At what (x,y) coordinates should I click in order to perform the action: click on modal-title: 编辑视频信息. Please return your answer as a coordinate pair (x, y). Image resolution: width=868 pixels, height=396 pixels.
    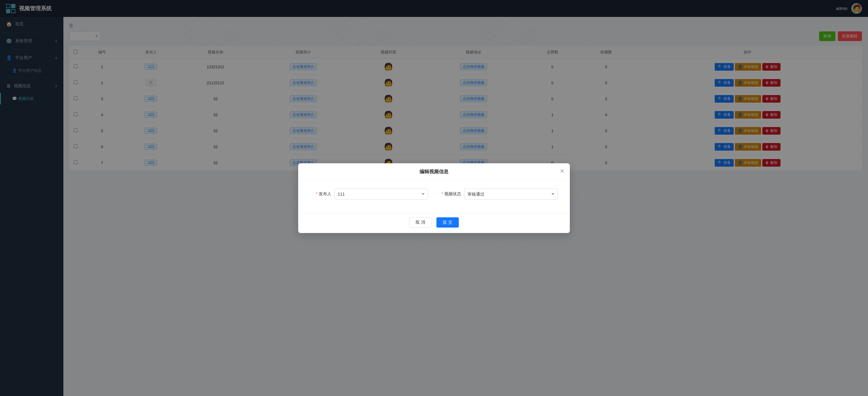
    Looking at the image, I should click on (434, 172).